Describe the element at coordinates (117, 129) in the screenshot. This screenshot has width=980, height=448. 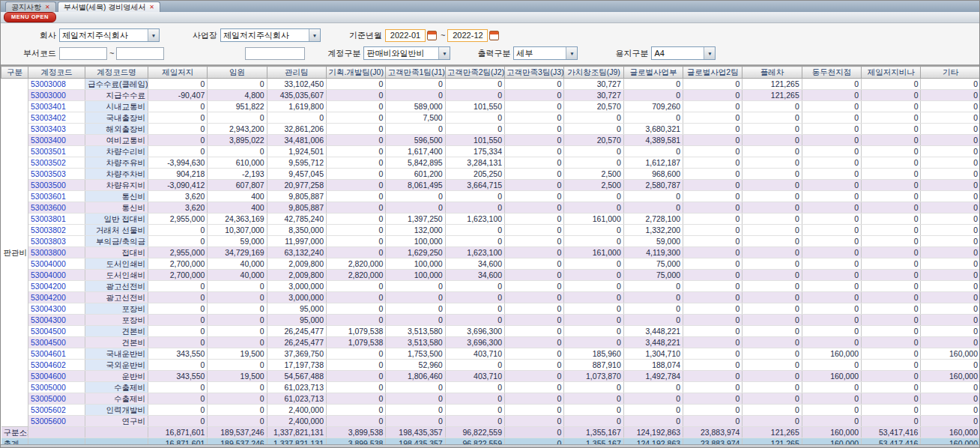
I see `grid-cell: 해외출장비` at that location.